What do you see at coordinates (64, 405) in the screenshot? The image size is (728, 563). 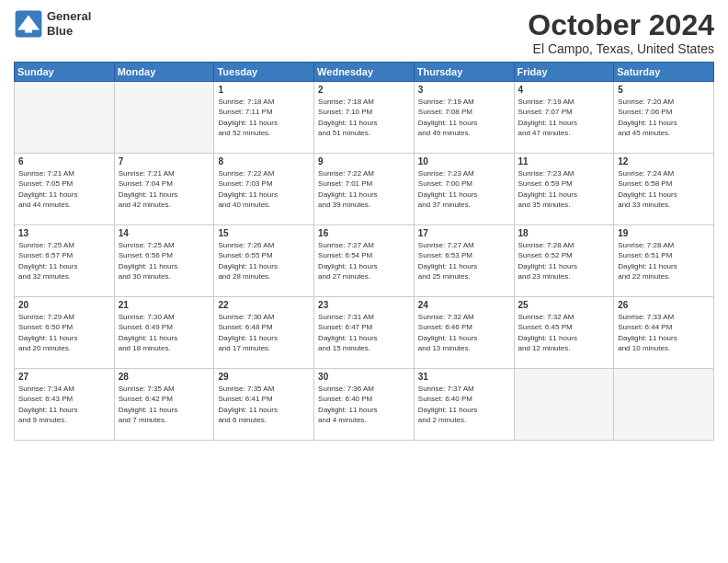 I see `day-info: Sunrise: 7:34 AM Sunset: 6:43 PM Dayligh…` at bounding box center [64, 405].